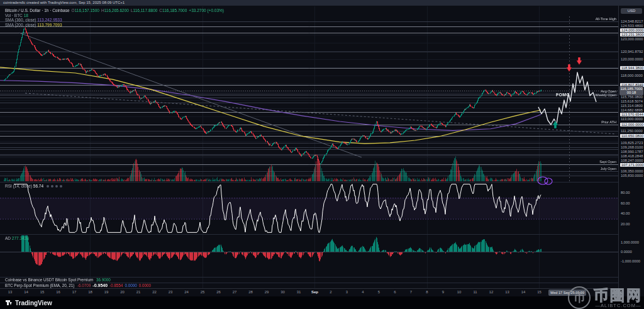  Describe the element at coordinates (49, 20) in the screenshot. I see `sma360-value: 113,242.9533` at that location.